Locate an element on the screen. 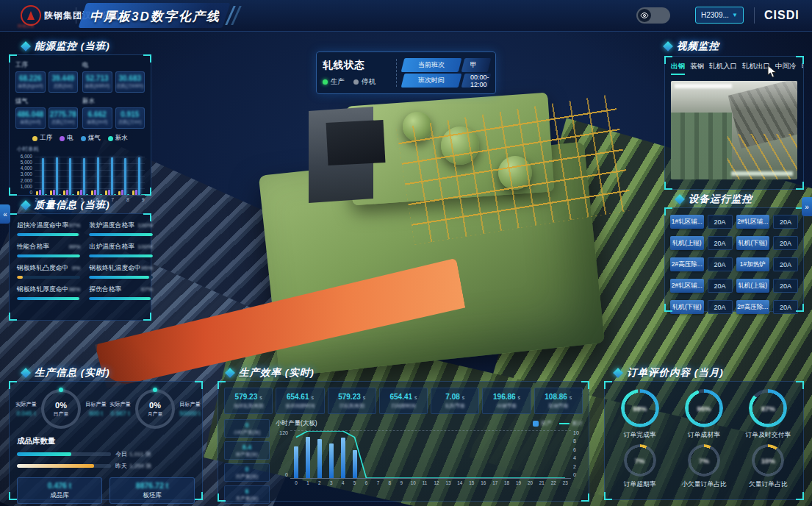 This screenshot has height=506, width=812. bar-legend-swatch-icon is located at coordinates (536, 424).